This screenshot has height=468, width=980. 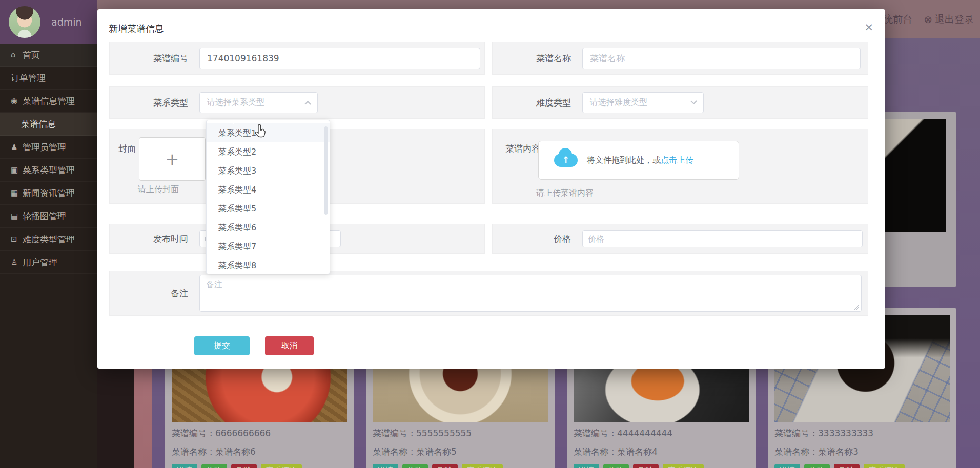 What do you see at coordinates (268, 227) in the screenshot?
I see `dropdown-option: 菜系类型6` at bounding box center [268, 227].